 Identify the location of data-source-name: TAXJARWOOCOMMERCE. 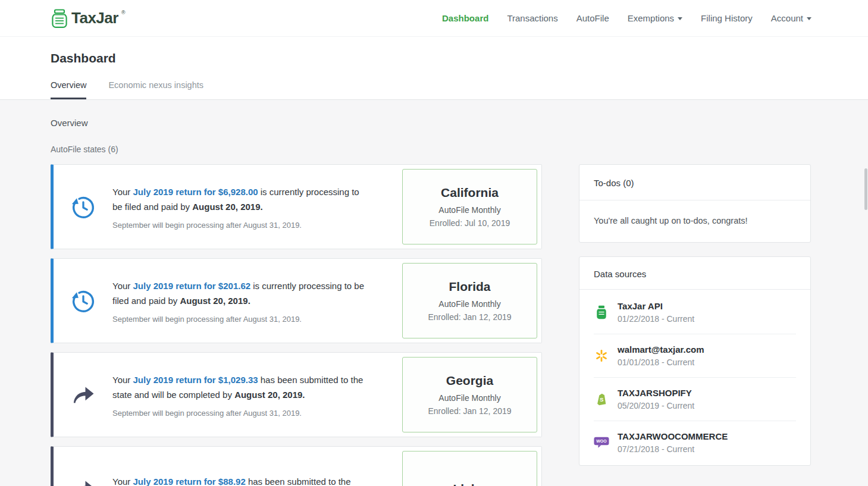
(672, 437).